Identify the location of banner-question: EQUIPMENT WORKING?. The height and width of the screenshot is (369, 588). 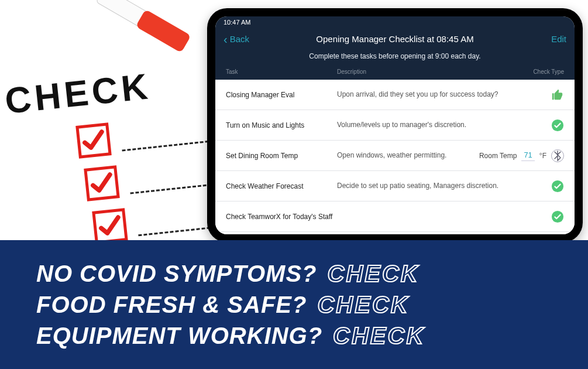
(179, 336).